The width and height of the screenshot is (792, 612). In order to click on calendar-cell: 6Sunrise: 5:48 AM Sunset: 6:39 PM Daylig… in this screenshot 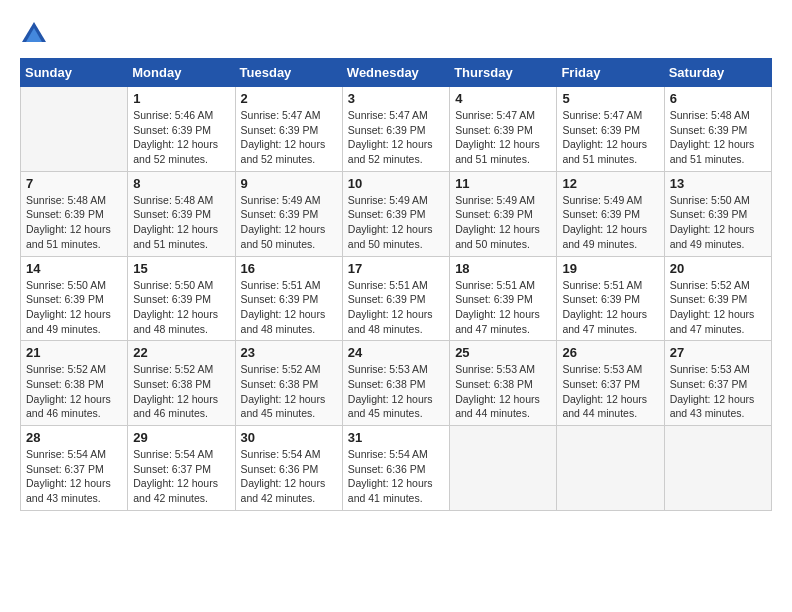, I will do `click(718, 130)`.